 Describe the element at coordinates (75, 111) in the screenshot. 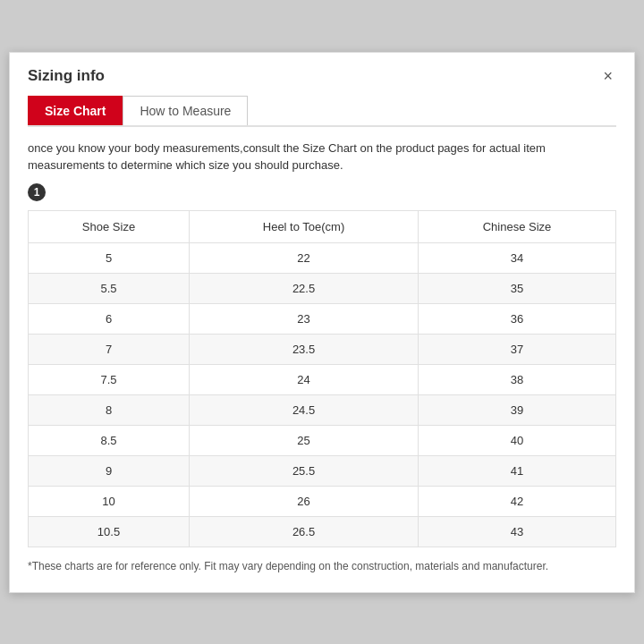

I see `tab-size-chart: Size Chart` at that location.